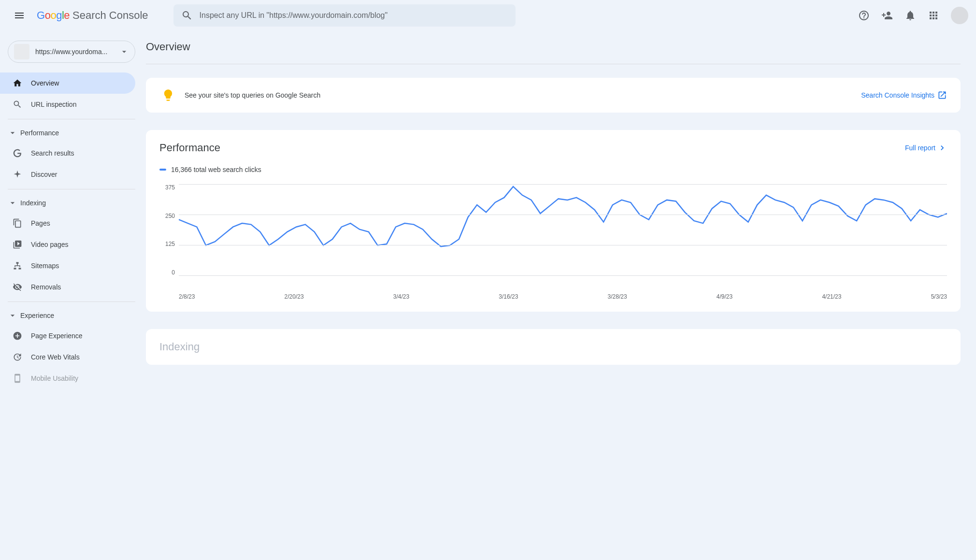  Describe the element at coordinates (960, 15) in the screenshot. I see `account-avatar` at that location.